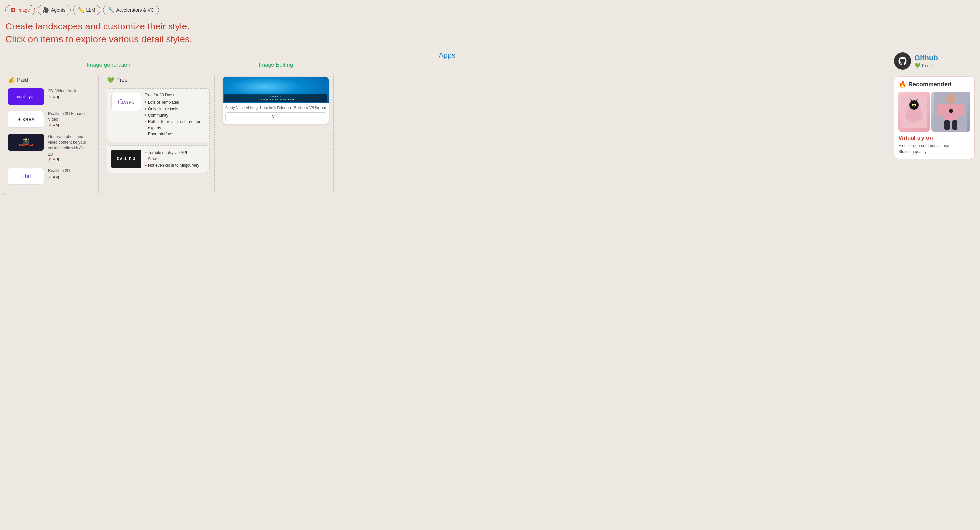 The height and width of the screenshot is (530, 980). I want to click on dalle3-con-1: −Terrible quality via API, so click(175, 153).